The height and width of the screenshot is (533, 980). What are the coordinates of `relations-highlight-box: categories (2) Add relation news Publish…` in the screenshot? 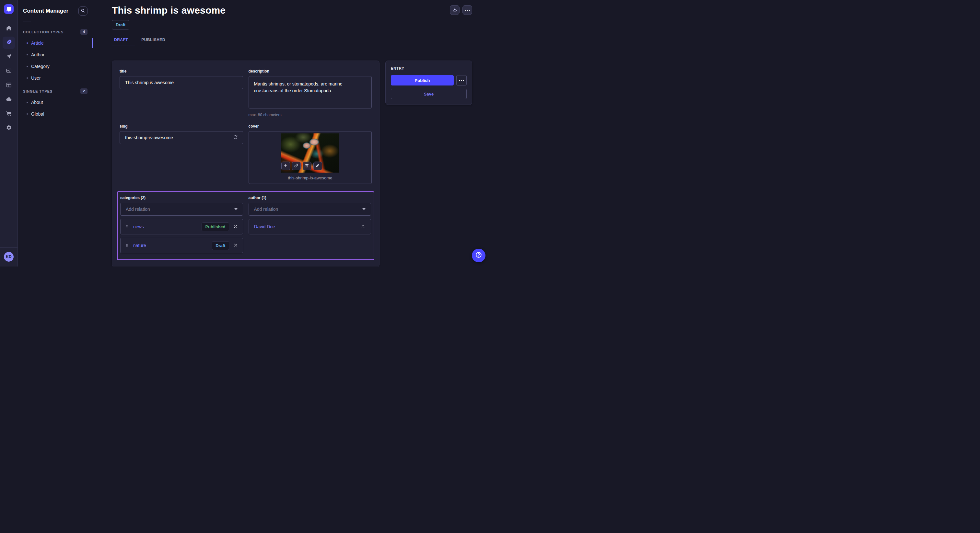 It's located at (246, 226).